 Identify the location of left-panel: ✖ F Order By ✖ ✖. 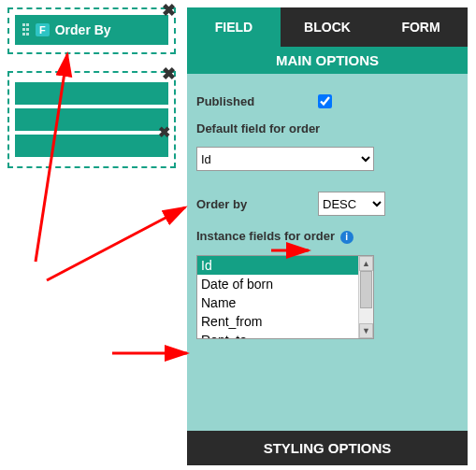
(92, 88).